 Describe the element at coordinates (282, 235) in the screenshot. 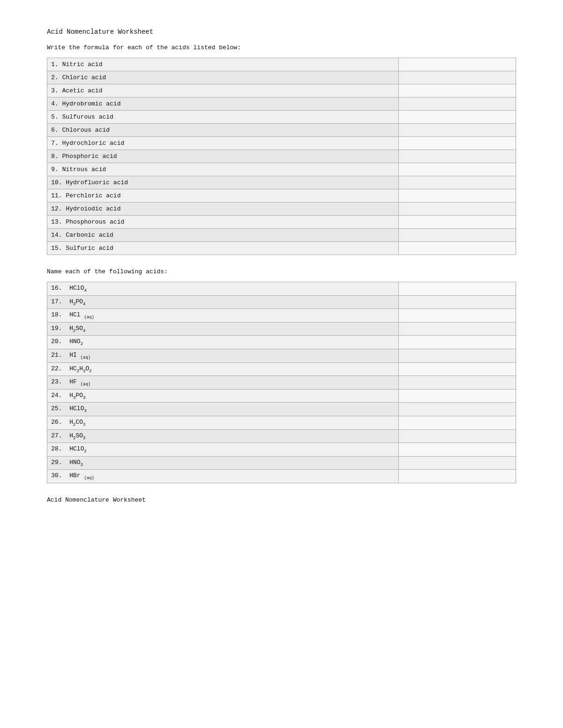

I see `table-row: 14. Carbonic acid` at that location.